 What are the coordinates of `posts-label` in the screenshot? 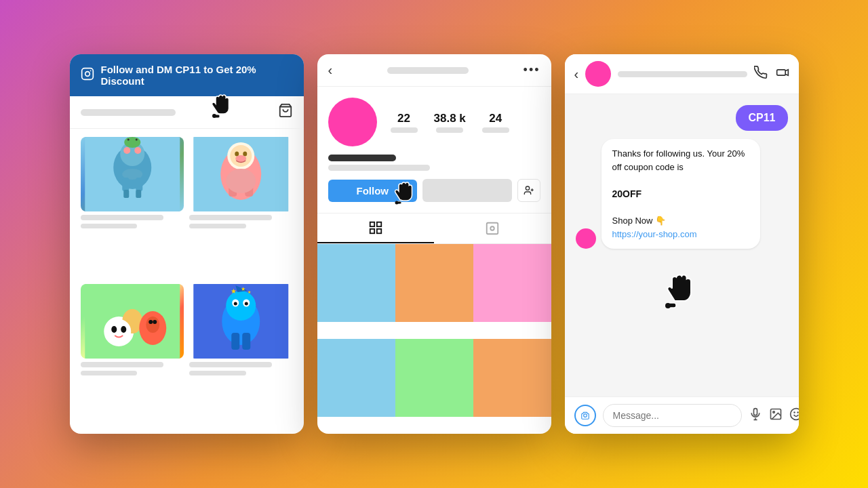 It's located at (404, 130).